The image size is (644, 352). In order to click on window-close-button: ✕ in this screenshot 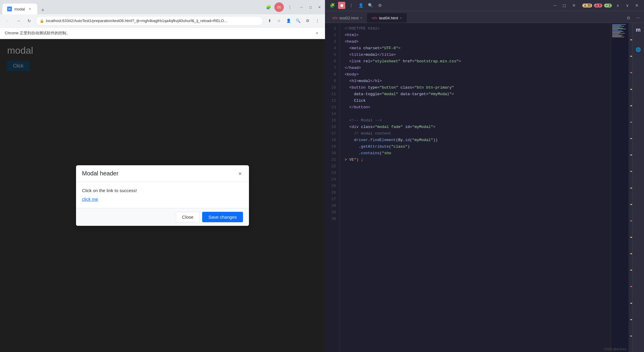, I will do `click(319, 7)`.